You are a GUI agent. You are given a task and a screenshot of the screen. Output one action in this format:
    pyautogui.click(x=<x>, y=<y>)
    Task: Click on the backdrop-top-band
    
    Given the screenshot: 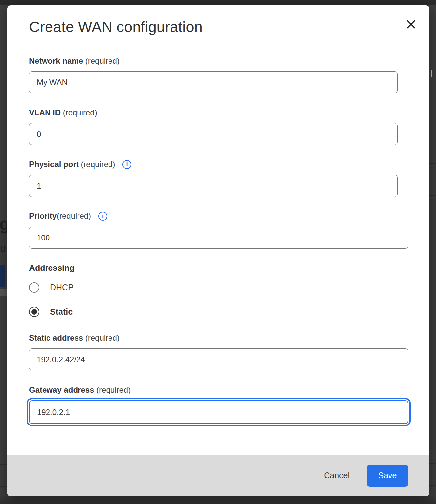 What is the action you would take?
    pyautogui.click(x=218, y=2)
    